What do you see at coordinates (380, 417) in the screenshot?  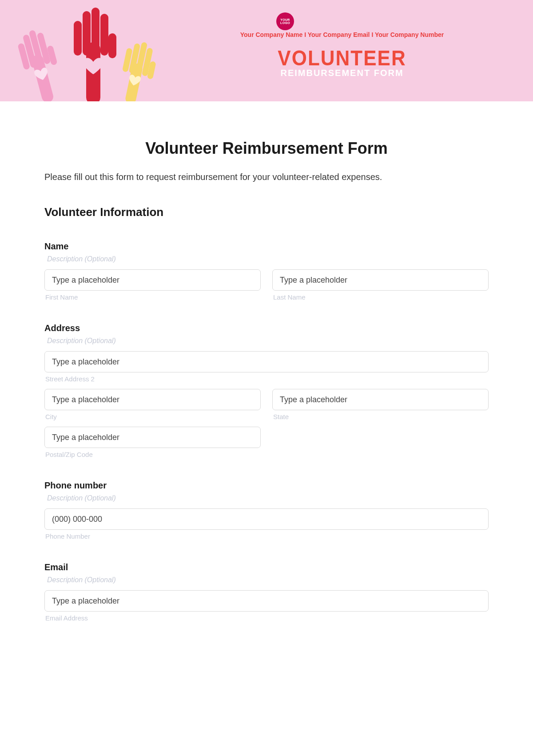 I see `state-sublabel: State` at bounding box center [380, 417].